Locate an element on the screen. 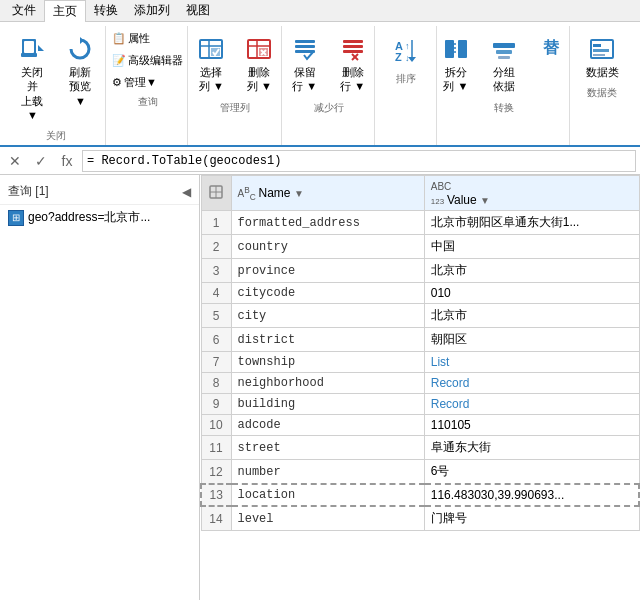  refresh-button: 刷新 预览 ▼ is located at coordinates (80, 70).